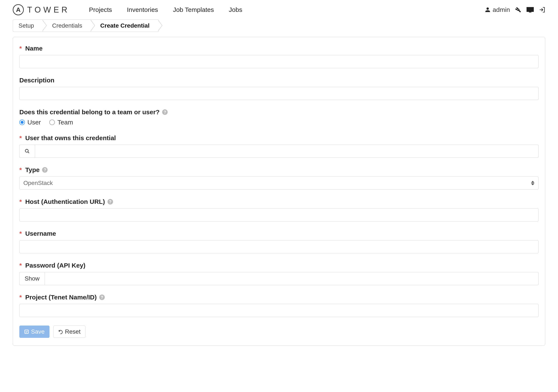 The image size is (558, 392). What do you see at coordinates (285, 26) in the screenshot?
I see `breadcrumb: Setup Credentials Create Credential` at bounding box center [285, 26].